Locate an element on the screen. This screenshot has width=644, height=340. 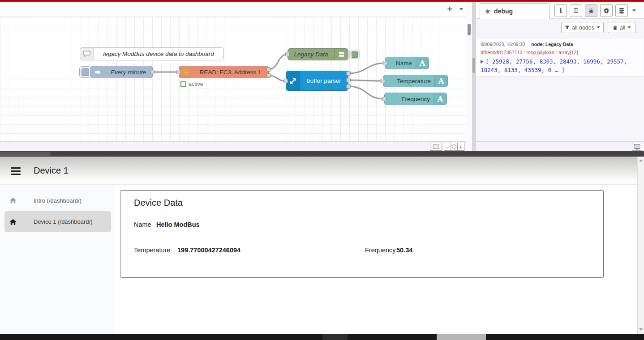
port-inject-output is located at coordinates (153, 72).